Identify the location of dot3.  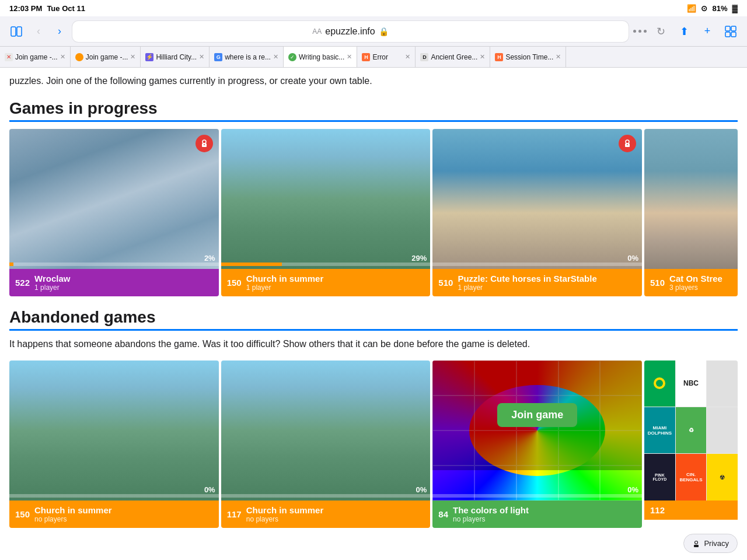
(645, 32).